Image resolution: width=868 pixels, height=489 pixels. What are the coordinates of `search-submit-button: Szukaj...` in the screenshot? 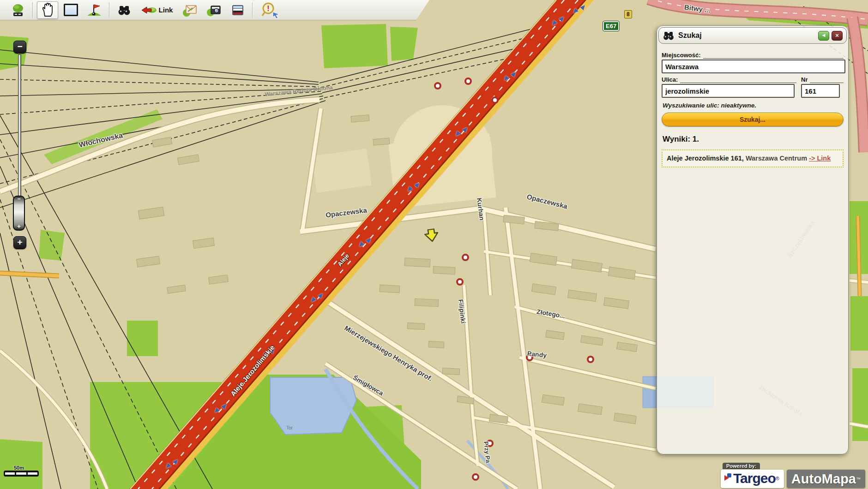 It's located at (753, 119).